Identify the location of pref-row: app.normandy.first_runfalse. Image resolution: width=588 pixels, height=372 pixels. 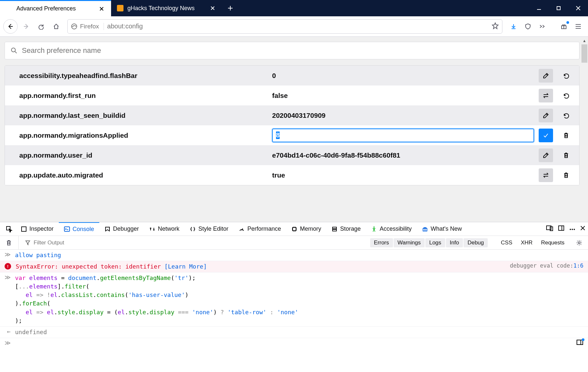
(292, 95).